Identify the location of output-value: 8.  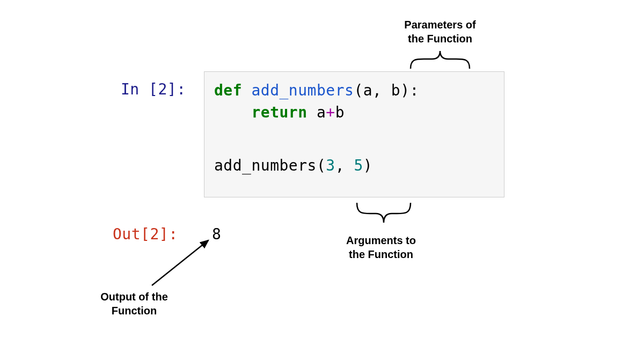
(217, 234).